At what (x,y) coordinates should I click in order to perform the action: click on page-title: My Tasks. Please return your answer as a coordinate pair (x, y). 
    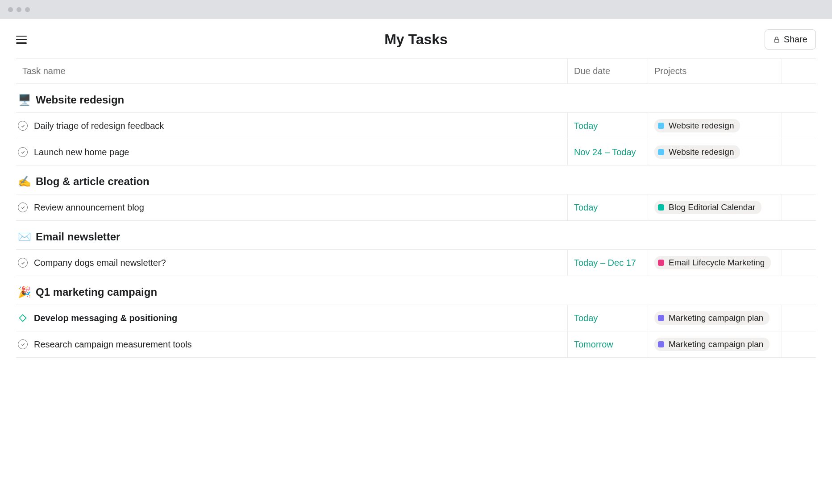
    Looking at the image, I should click on (416, 39).